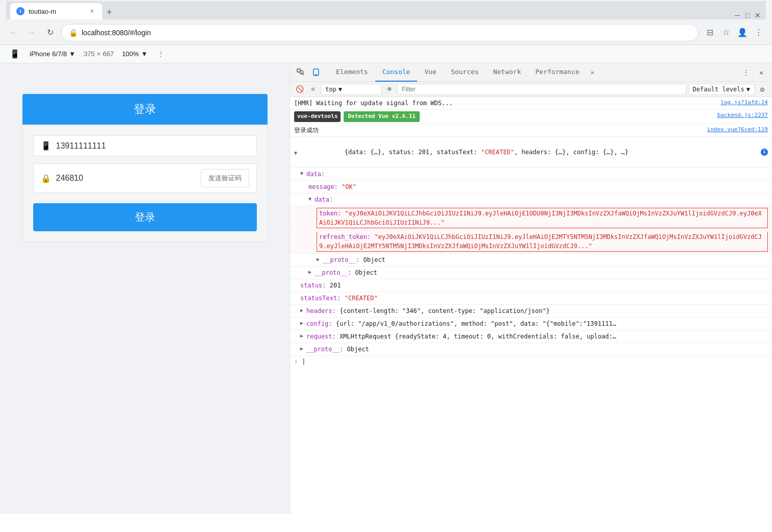 Image resolution: width=772 pixels, height=532 pixels. What do you see at coordinates (762, 89) in the screenshot?
I see `console-settings-icon: ⚙` at bounding box center [762, 89].